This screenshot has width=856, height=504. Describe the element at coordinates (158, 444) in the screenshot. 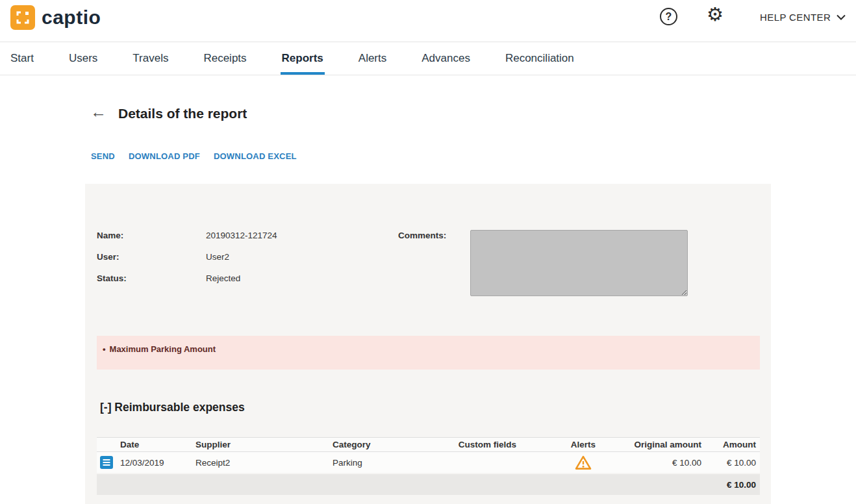

I see `col-header-date: Date` at that location.